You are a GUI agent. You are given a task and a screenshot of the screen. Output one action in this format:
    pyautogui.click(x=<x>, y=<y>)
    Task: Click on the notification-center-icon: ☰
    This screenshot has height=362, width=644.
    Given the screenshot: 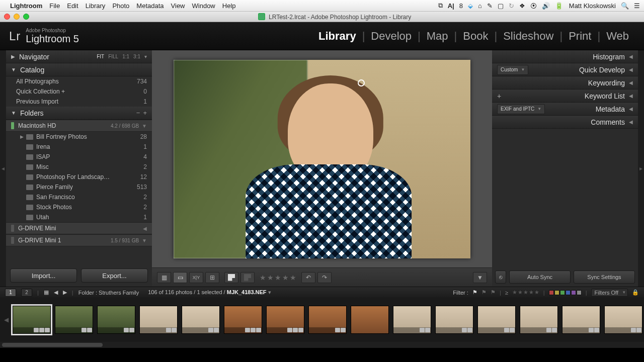 What is the action you would take?
    pyautogui.click(x=637, y=6)
    